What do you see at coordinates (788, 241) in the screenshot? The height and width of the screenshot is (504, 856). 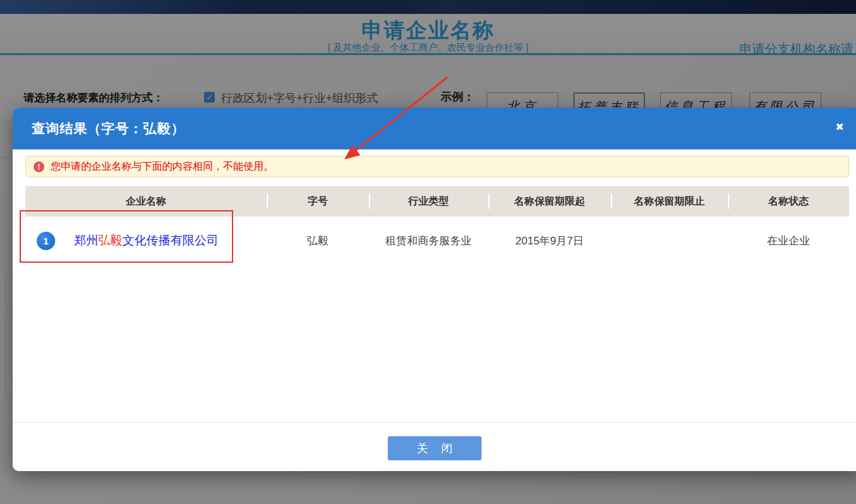 I see `cell-status: 在业企业` at bounding box center [788, 241].